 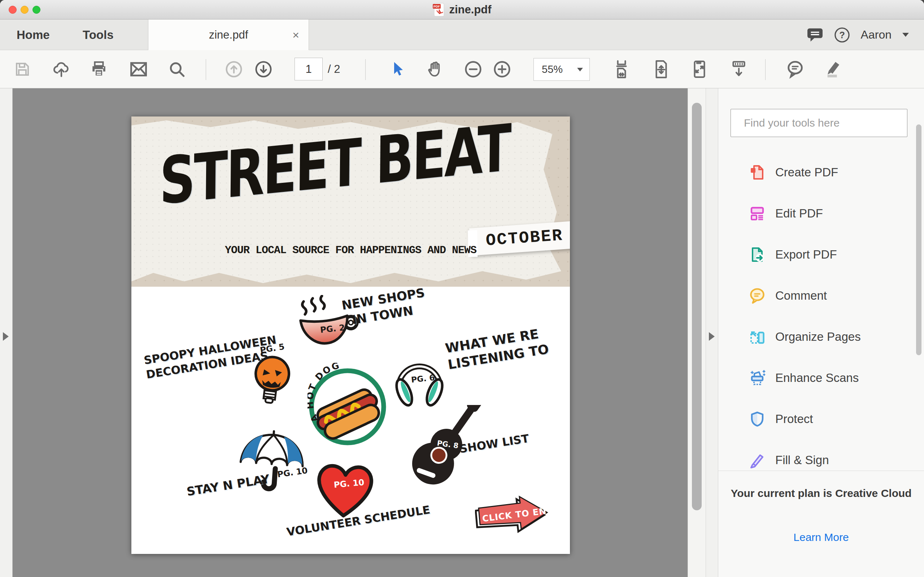 What do you see at coordinates (758, 255) in the screenshot?
I see `export-pdf-icon` at bounding box center [758, 255].